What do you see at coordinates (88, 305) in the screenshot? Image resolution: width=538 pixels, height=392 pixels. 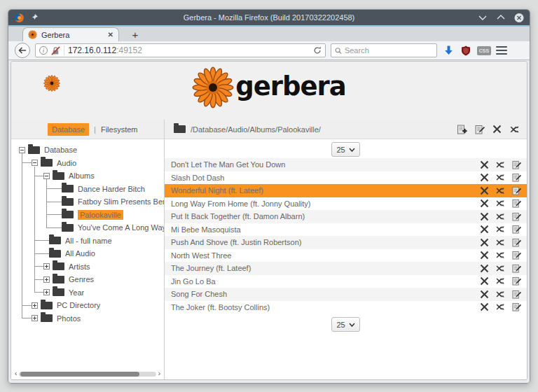 I see `tree-item-pc-directory: PC Directory` at bounding box center [88, 305].